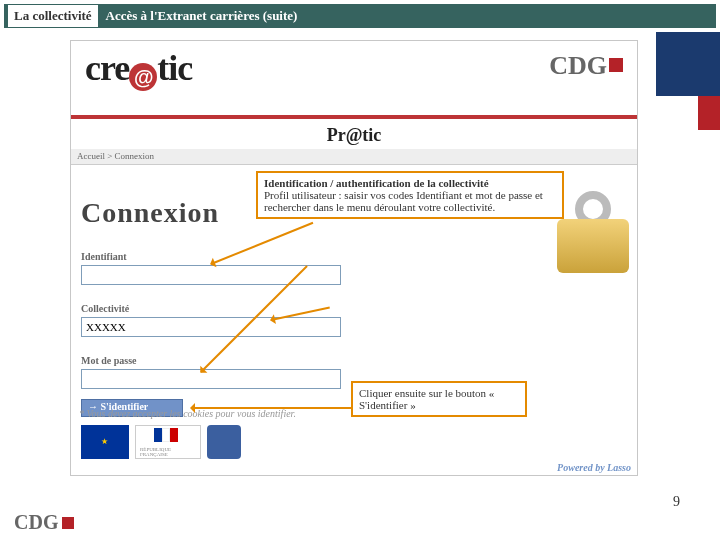 This screenshot has height=540, width=720. Describe the element at coordinates (354, 136) in the screenshot. I see `app-title: Pr@tic` at that location.